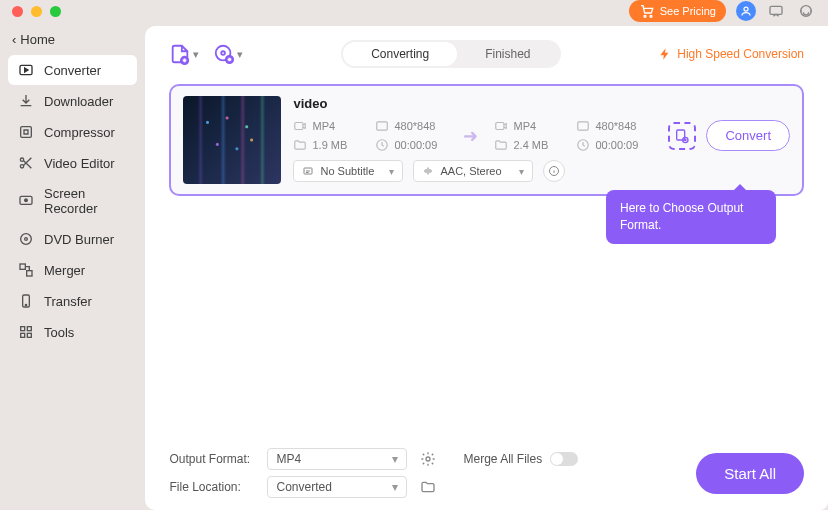  Describe the element at coordinates (731, 54) in the screenshot. I see `high-speed-badge: High Speed Conversion` at that location.